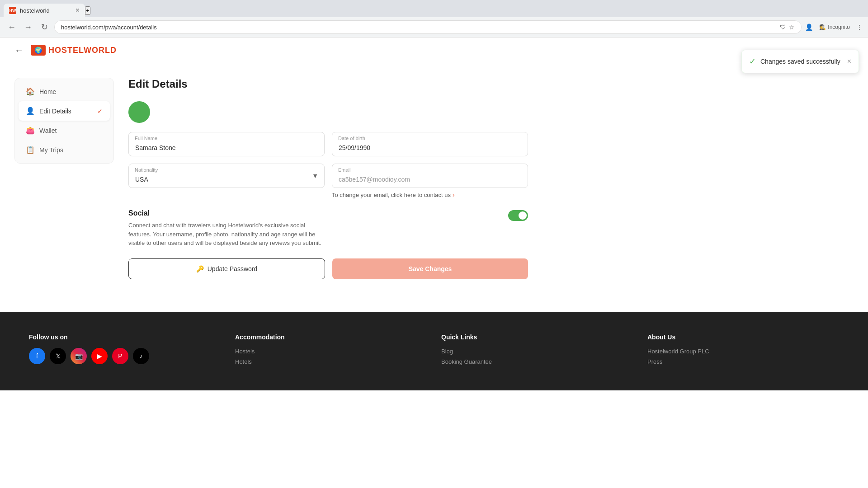 The image size is (868, 488). Describe the element at coordinates (419, 27) in the screenshot. I see `url-text: hostelworld.com/pwa/account/details` at that location.